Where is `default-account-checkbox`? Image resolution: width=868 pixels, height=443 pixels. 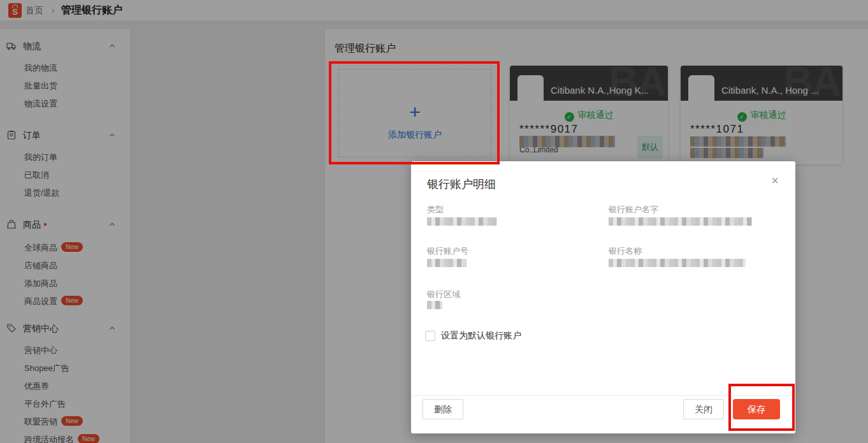 default-account-checkbox is located at coordinates (430, 336).